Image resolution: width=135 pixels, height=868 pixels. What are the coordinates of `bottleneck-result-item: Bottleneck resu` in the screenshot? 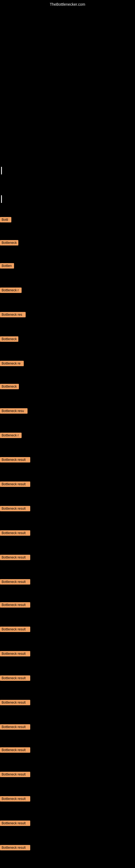 It's located at (14, 411).